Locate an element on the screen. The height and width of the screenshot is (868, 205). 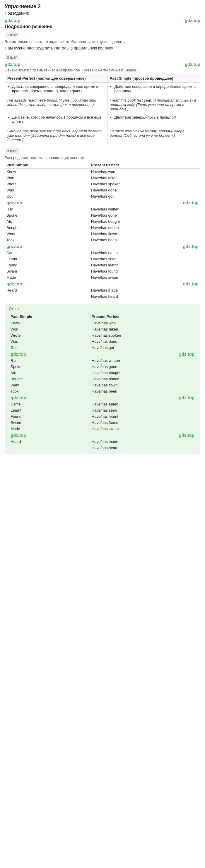
answer-verb-row: FoundHave/has learnt is located at coordinates (102, 416).